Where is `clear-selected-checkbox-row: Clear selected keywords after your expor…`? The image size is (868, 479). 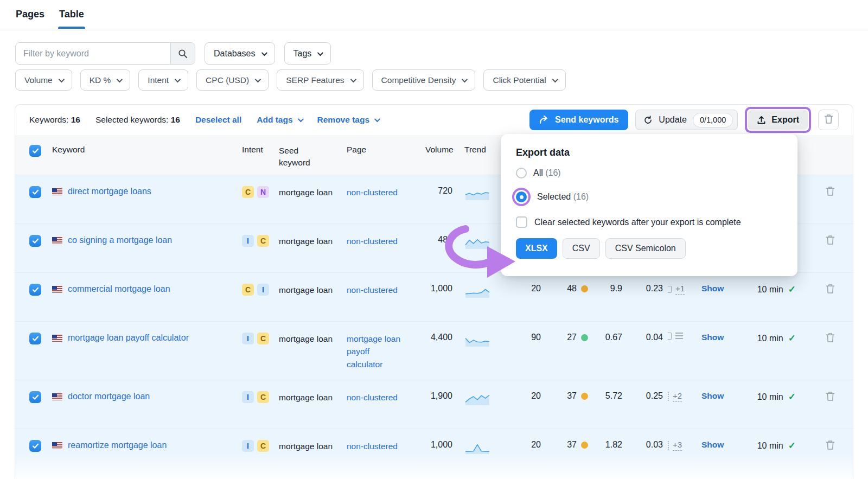 clear-selected-checkbox-row: Clear selected keywords after your expor… is located at coordinates (649, 222).